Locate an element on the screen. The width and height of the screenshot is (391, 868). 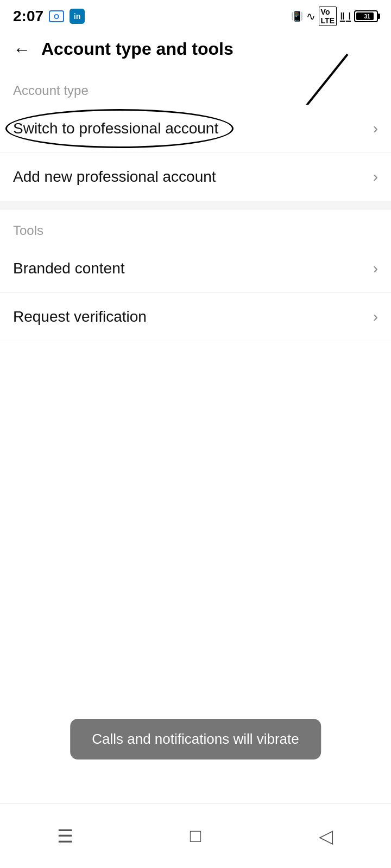
signal-icon-1: Ⅱ̲ is located at coordinates (342, 16).